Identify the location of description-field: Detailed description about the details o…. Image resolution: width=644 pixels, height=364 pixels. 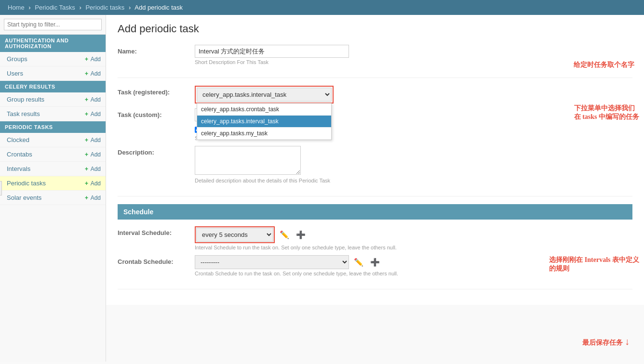
(414, 165).